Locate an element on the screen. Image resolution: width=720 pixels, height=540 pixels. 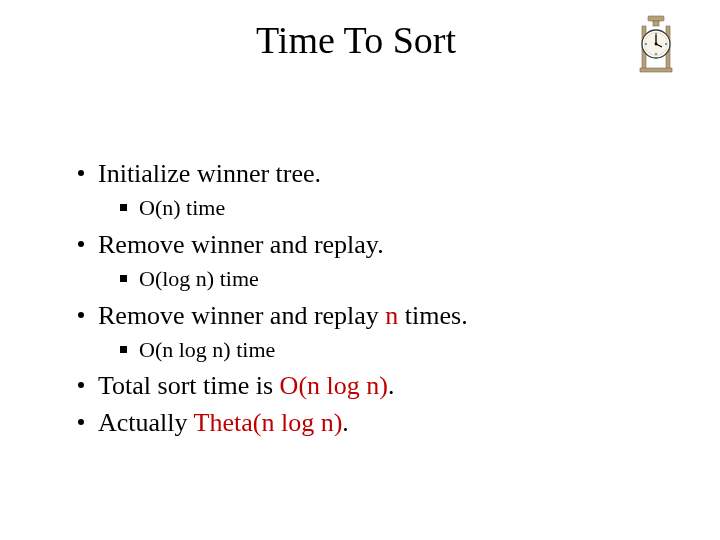
bullet-text: Actually Theta(n log n). is located at coordinates (224, 422).